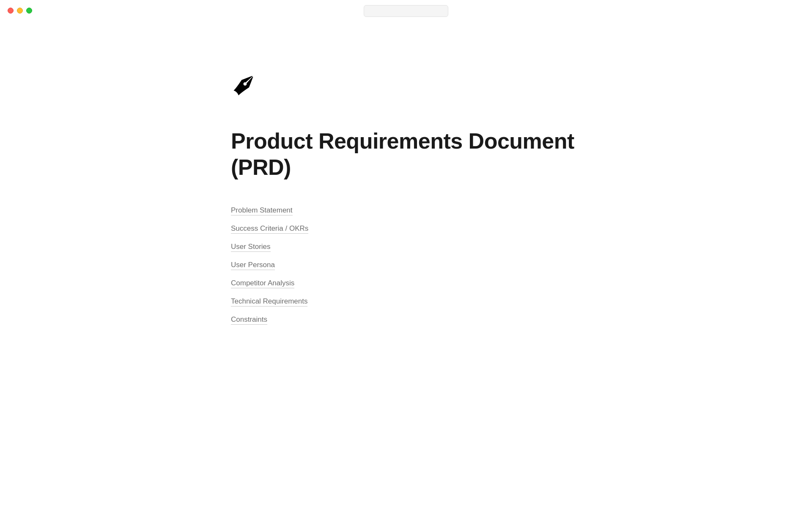 The width and height of the screenshot is (812, 508). Describe the element at coordinates (249, 320) in the screenshot. I see `toc-link-6: Constraints` at that location.